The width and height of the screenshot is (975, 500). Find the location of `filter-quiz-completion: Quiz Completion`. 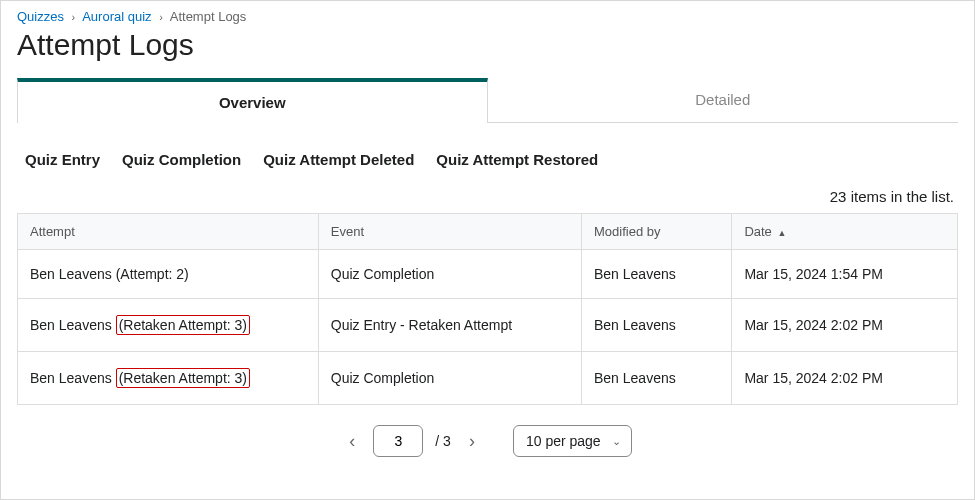

filter-quiz-completion: Quiz Completion is located at coordinates (182, 160).